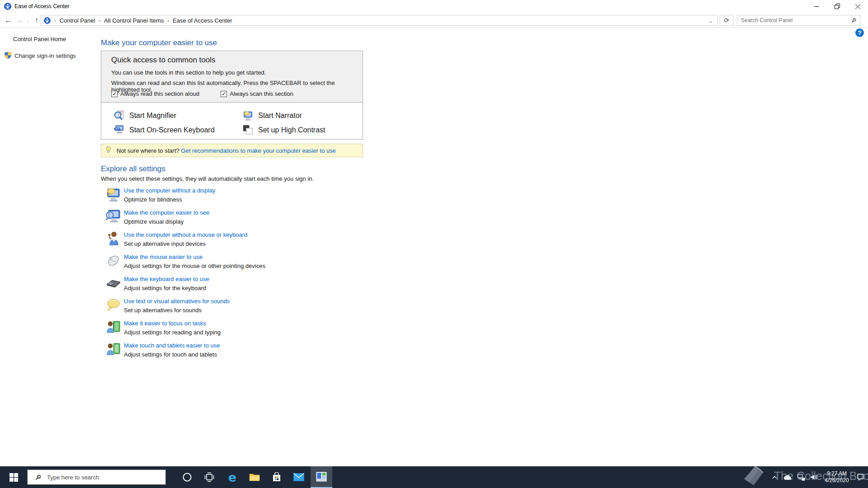 The image size is (868, 488). I want to click on clock-time: 9:27 AM, so click(837, 474).